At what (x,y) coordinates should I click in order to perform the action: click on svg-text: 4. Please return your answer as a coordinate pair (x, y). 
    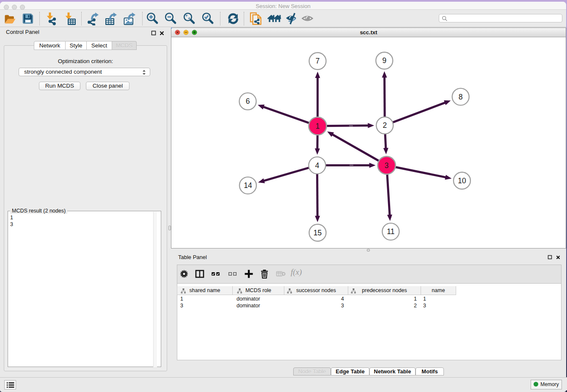
    Looking at the image, I should click on (317, 166).